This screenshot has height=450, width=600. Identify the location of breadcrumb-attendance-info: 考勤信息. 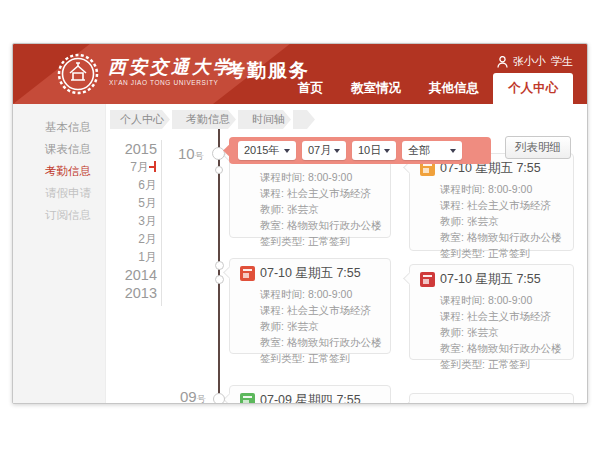
(204, 120).